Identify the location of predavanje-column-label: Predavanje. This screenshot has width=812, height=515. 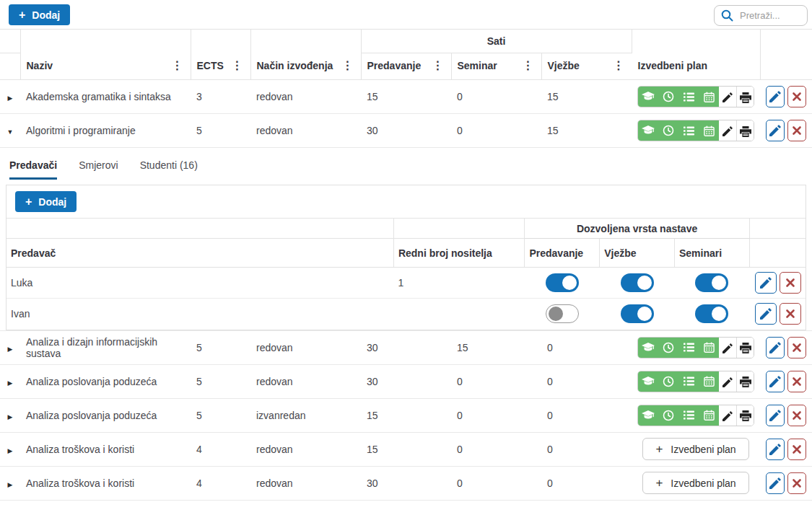
(394, 66).